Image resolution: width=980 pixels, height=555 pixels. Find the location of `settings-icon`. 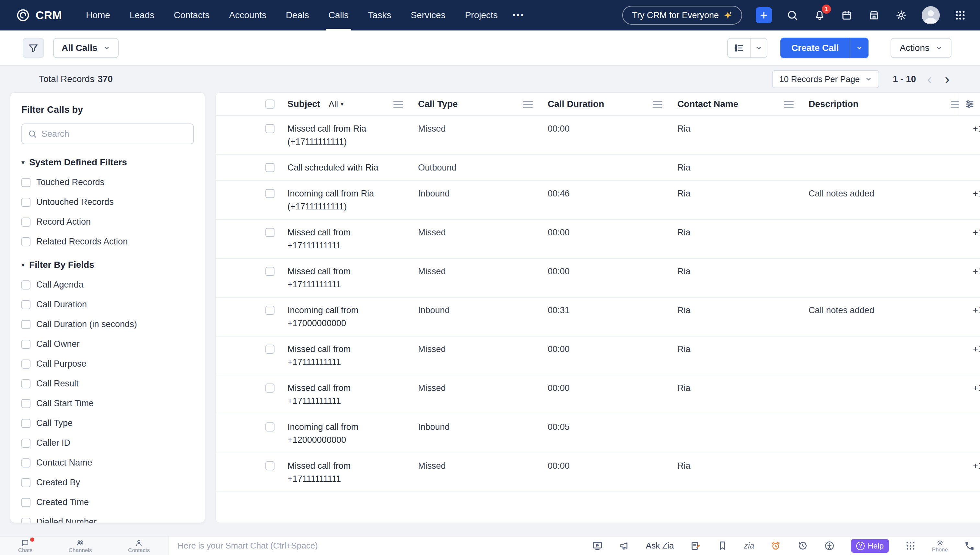

settings-icon is located at coordinates (901, 15).